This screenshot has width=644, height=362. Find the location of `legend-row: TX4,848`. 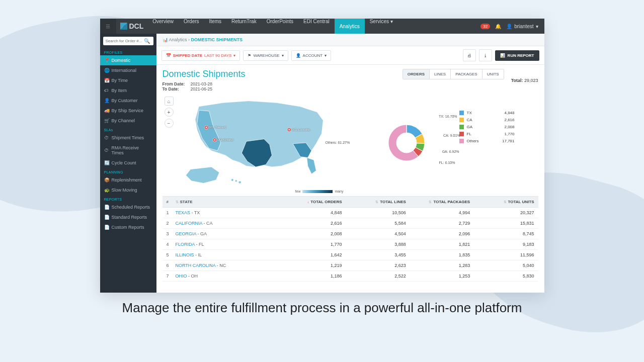

legend-row: TX4,848 is located at coordinates (487, 113).